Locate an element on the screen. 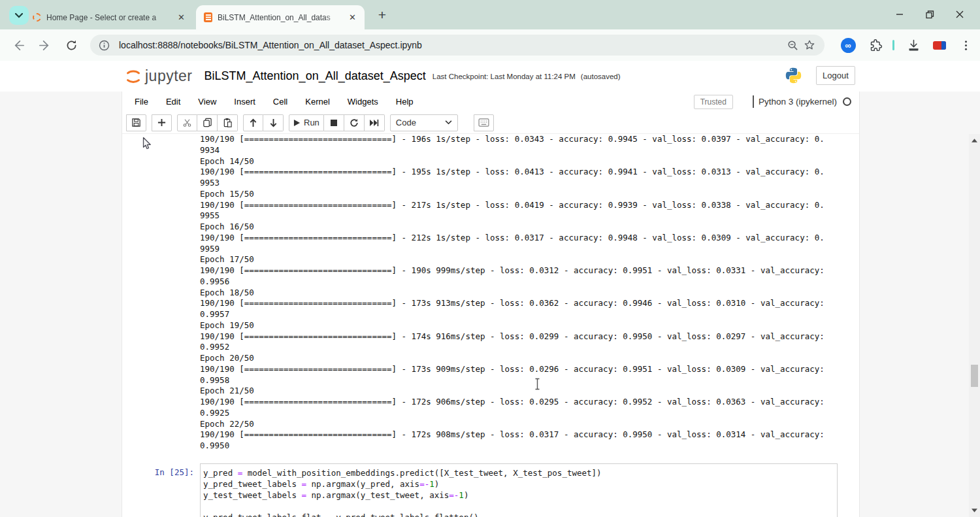 The image size is (980, 517). code-editor: y_pred = model_with_position_embeddings.… is located at coordinates (519, 490).